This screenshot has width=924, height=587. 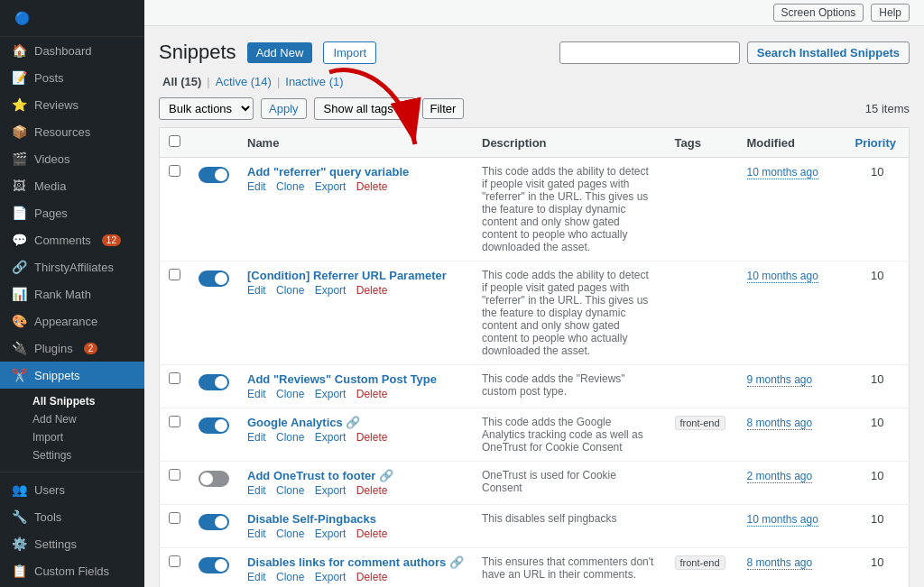 What do you see at coordinates (72, 294) in the screenshot?
I see `sidebar-item-rankmath: 📊 Rank Math` at bounding box center [72, 294].